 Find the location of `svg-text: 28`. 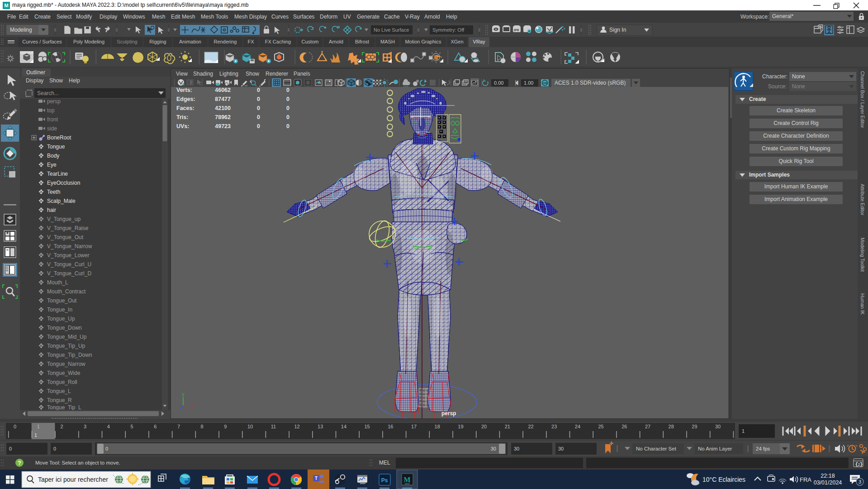

svg-text: 28 is located at coordinates (671, 427).